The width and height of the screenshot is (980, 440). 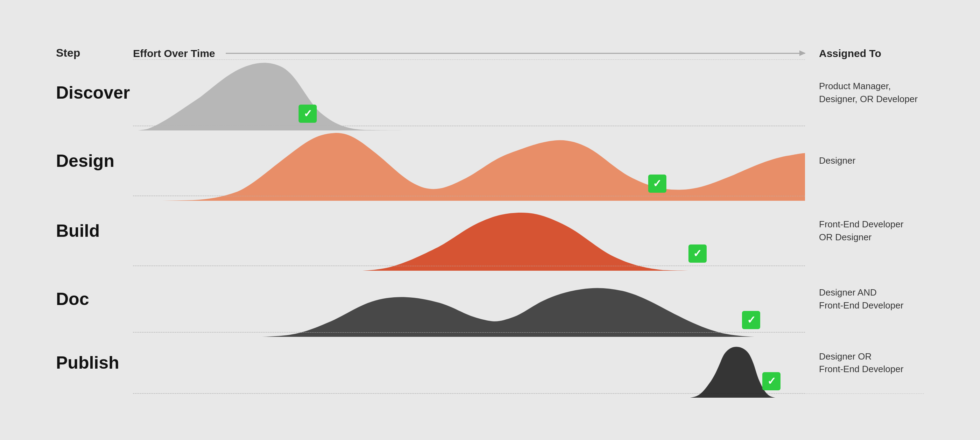 What do you see at coordinates (469, 53) in the screenshot?
I see `effort-header-cell: Effort Over Time` at bounding box center [469, 53].